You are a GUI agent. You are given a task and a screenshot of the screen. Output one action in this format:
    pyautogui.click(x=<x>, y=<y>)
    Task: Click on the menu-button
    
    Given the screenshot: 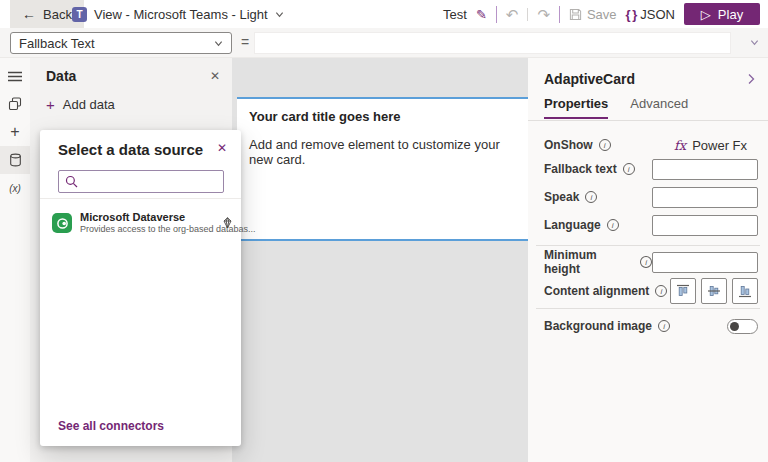 What is the action you would take?
    pyautogui.click(x=15, y=76)
    